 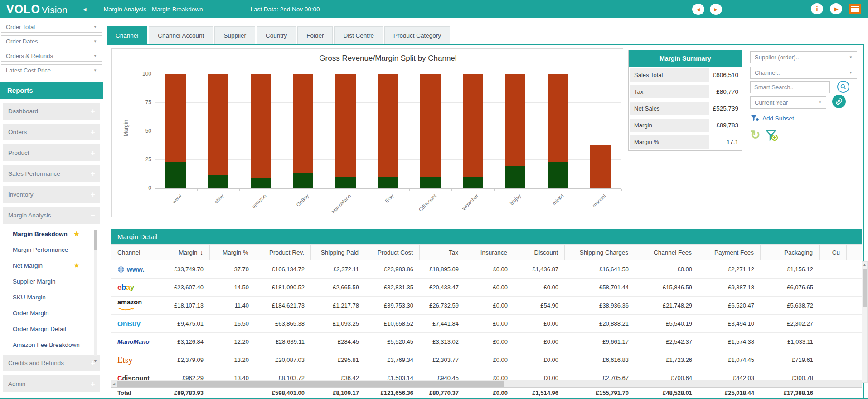 What do you see at coordinates (51, 132) in the screenshot?
I see `sidebar-section-orders: Orders+` at bounding box center [51, 132].